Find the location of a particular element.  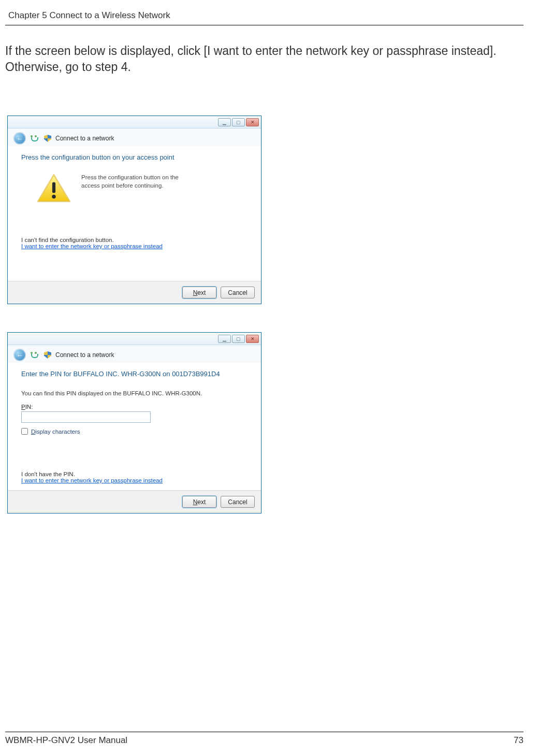

pin-hint: You can find this PIN displayed on the B… is located at coordinates (135, 393).